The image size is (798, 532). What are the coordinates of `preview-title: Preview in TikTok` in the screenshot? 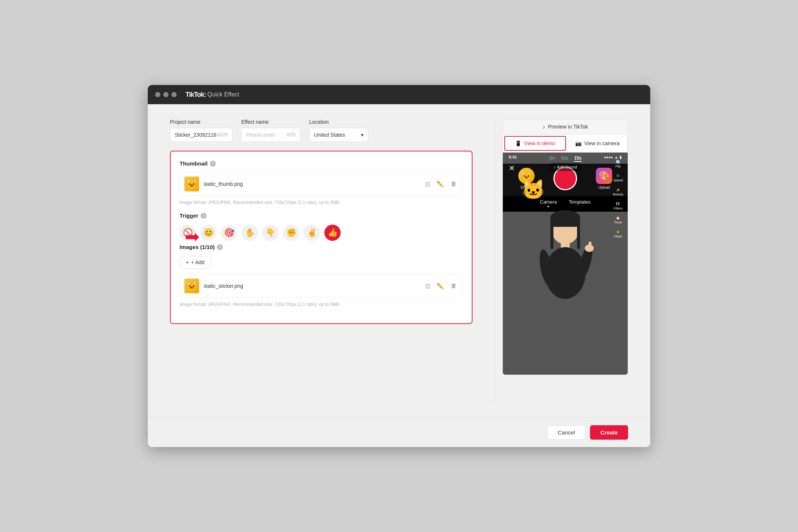 It's located at (568, 127).